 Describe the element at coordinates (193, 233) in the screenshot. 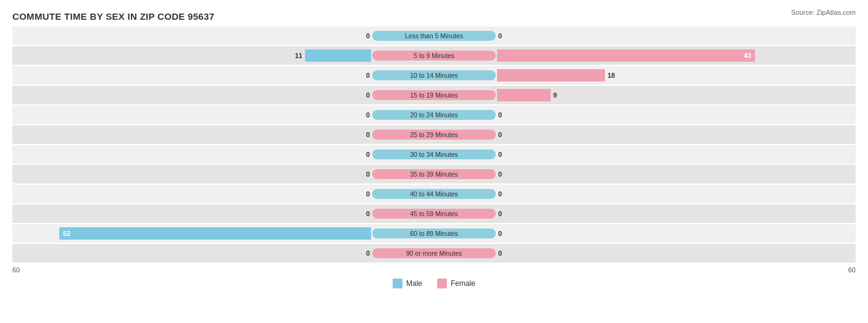

I see `left-half: 52` at that location.